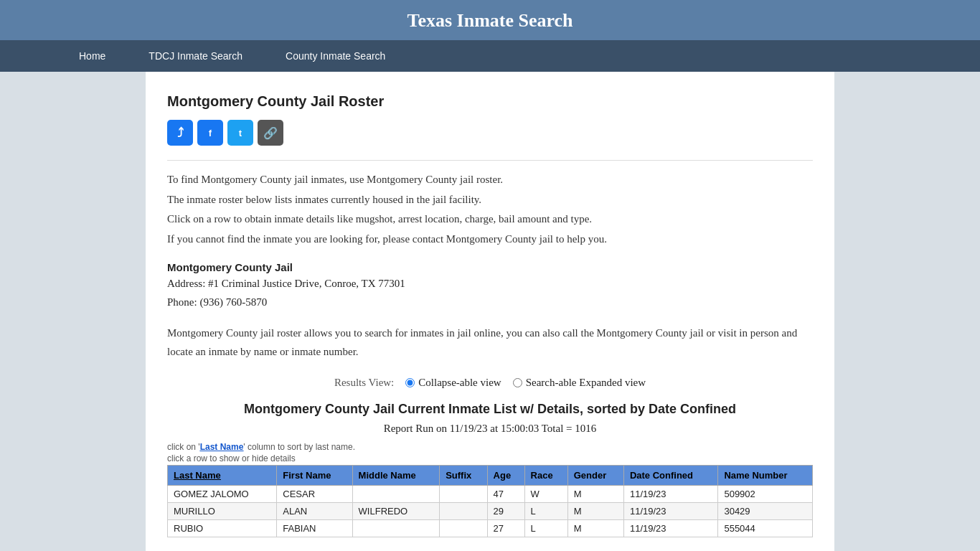  Describe the element at coordinates (765, 494) in the screenshot. I see `table-cell: 509902` at that location.